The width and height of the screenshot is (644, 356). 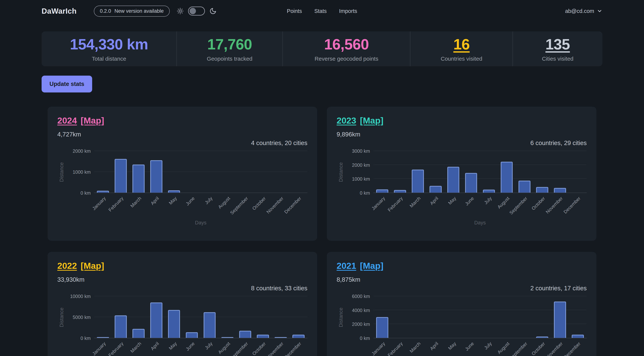 I want to click on navbar-right: ab@cd.com, so click(x=584, y=11).